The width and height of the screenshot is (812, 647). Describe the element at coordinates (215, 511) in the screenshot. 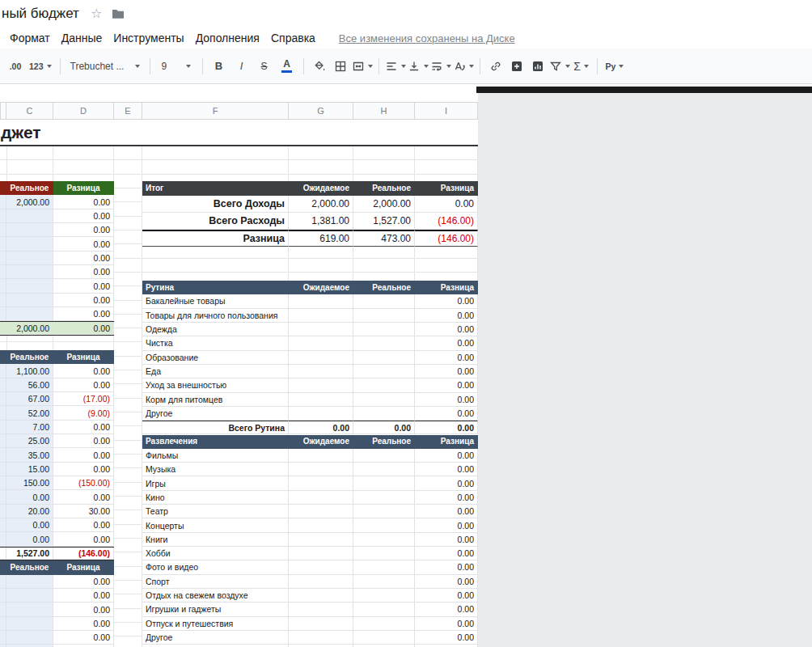

I see `item-name: Театр` at that location.